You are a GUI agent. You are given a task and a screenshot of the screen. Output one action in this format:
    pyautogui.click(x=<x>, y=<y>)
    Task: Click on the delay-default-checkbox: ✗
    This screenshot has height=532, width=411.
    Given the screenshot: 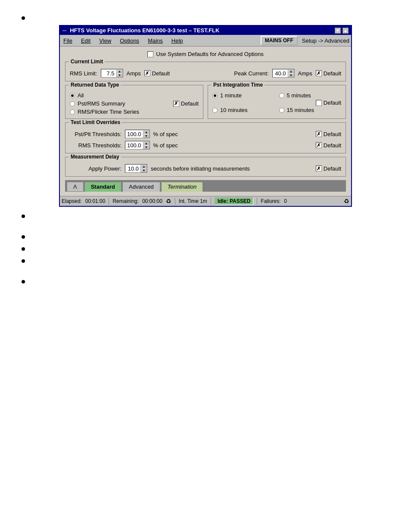 What is the action you would take?
    pyautogui.click(x=319, y=168)
    